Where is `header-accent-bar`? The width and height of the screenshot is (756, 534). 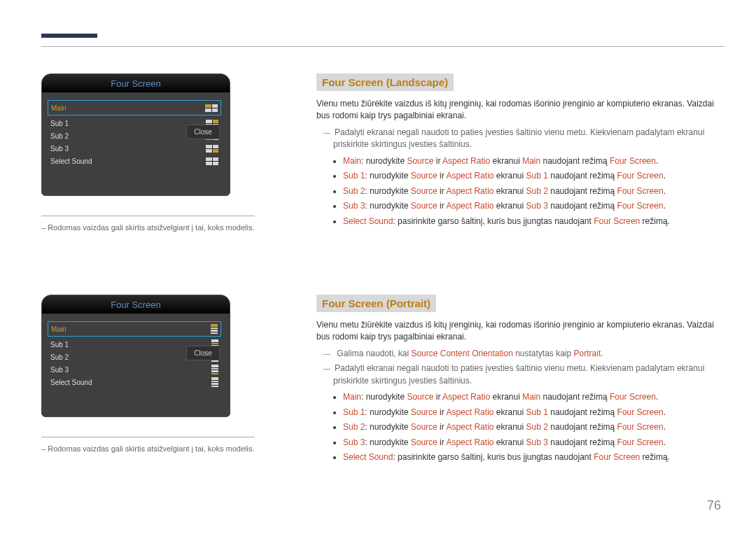 header-accent-bar is located at coordinates (69, 36).